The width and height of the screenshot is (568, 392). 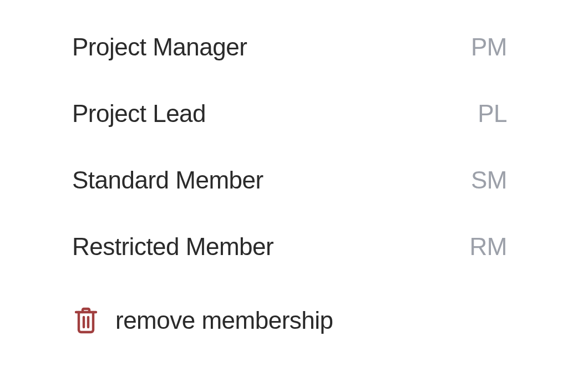 I want to click on remove-membership-label: remove membership, so click(x=224, y=320).